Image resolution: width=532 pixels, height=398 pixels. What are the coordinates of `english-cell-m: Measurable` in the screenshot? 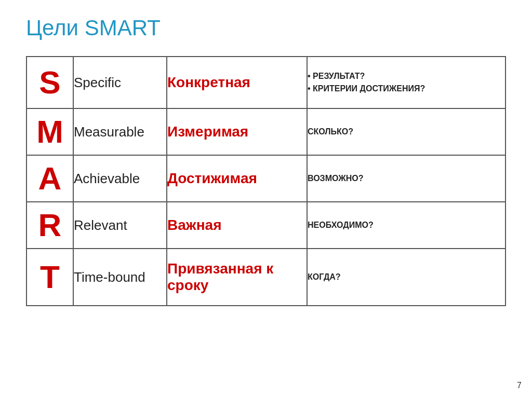 It's located at (120, 132).